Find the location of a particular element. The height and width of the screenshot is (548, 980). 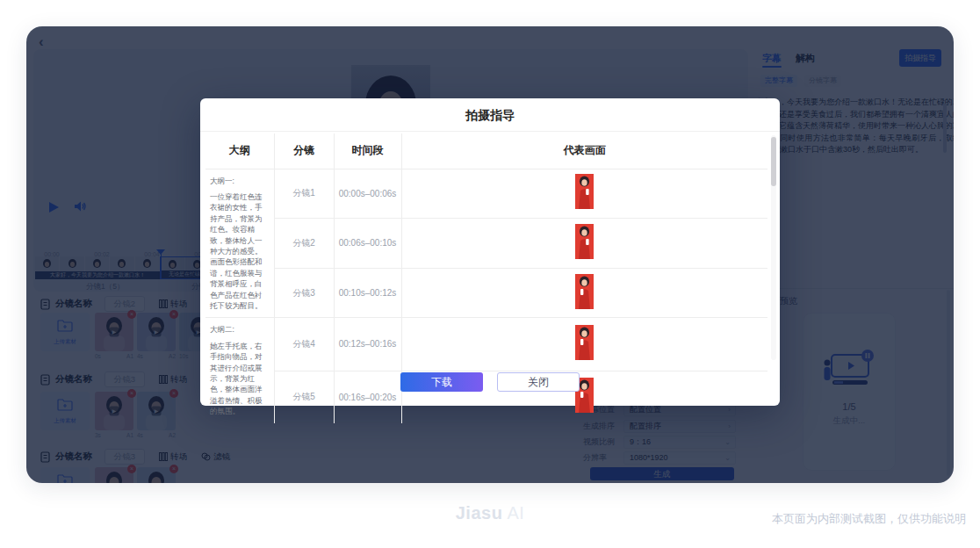

shot-cell: 分镜1 is located at coordinates (304, 193).